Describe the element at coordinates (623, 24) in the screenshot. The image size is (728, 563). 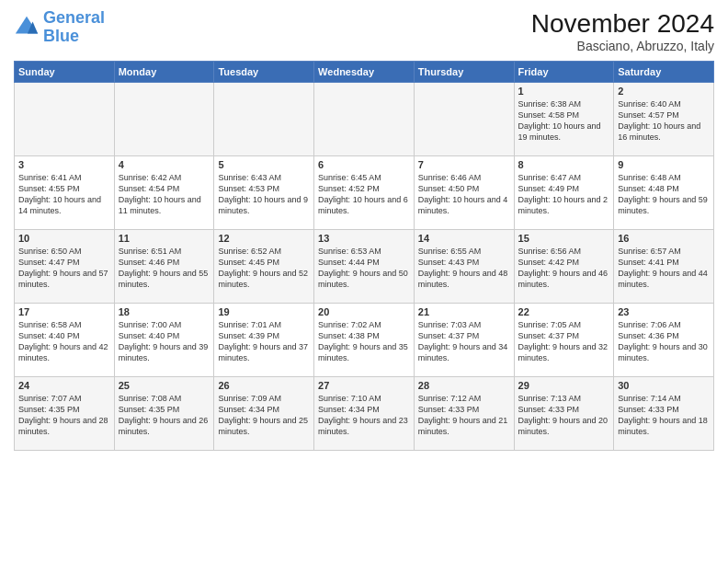
I see `month-title: November 2024` at that location.